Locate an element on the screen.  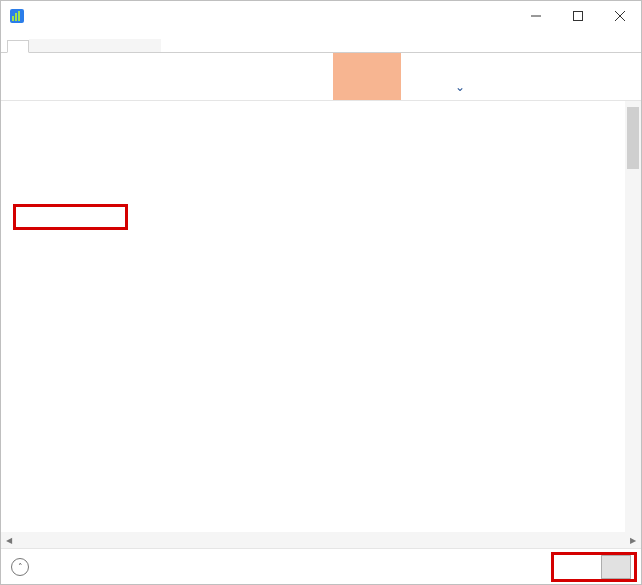
scroll-thumb is located at coordinates (633, 138).